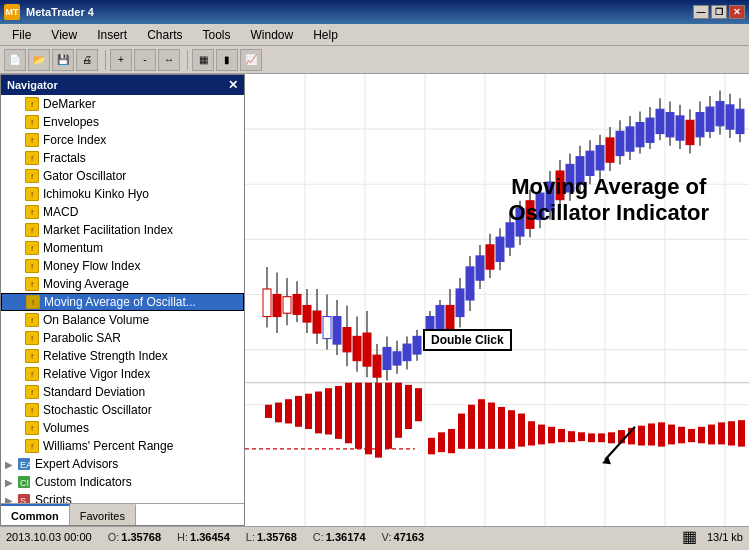 This screenshot has width=749, height=550. What do you see at coordinates (122, 140) in the screenshot?
I see `nav-item-force-index: f Force Index` at bounding box center [122, 140].